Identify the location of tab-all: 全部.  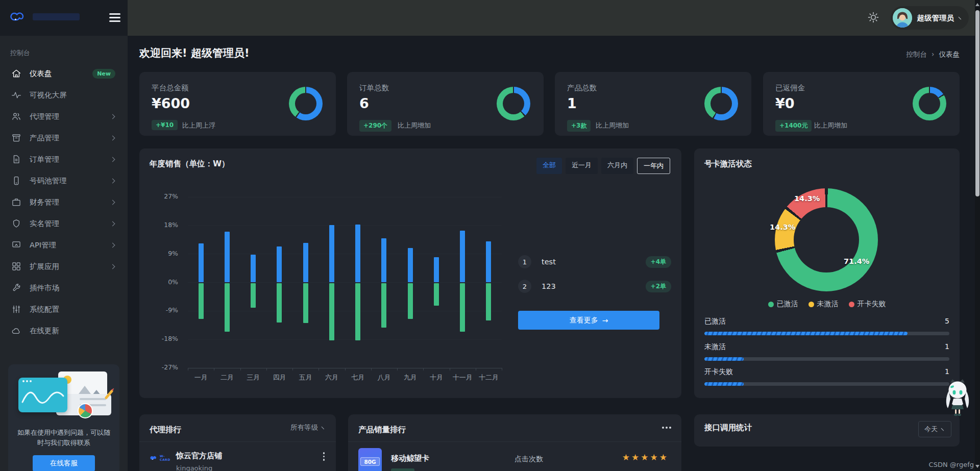
(549, 166).